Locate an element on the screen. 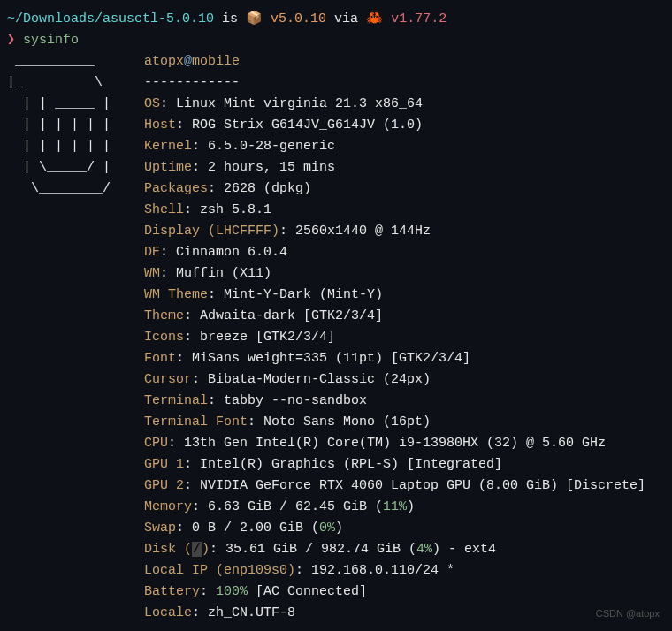 The image size is (672, 631). info-label: Icons is located at coordinates (164, 338).